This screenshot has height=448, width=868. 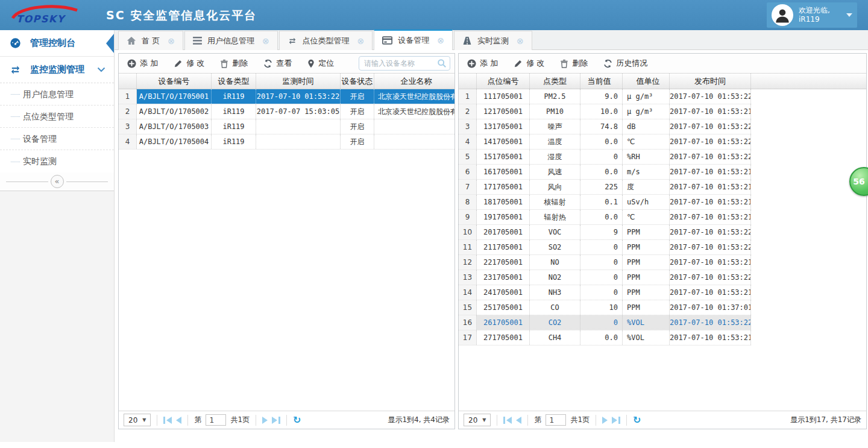 What do you see at coordinates (605, 187) in the screenshot?
I see `table-row: 7171705001风向225度2017-07-10 01:53:21` at bounding box center [605, 187].